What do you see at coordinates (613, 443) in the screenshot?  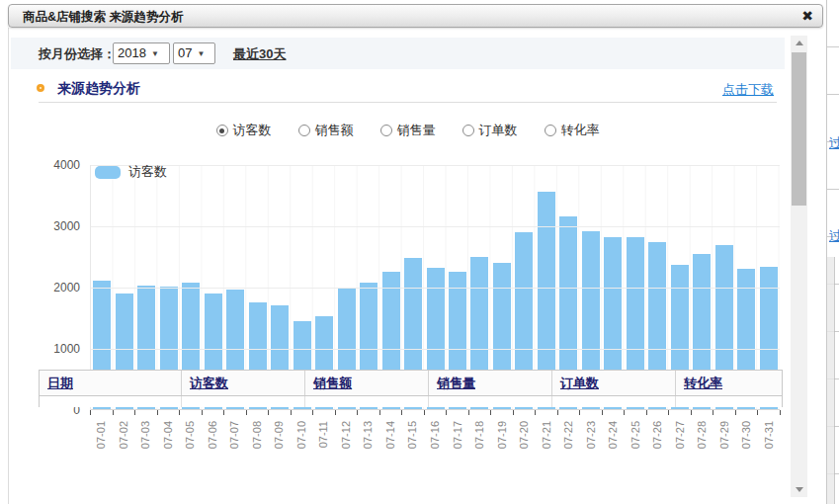 I see `x-axis-label: 07-24` at bounding box center [613, 443].